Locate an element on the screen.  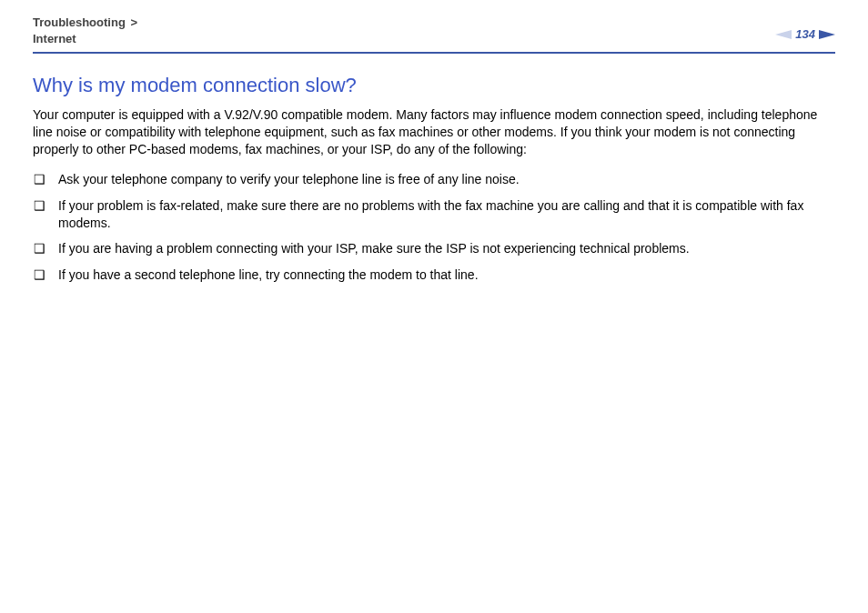
bullet-text: If you have a second telephone line, try… is located at coordinates (447, 275).